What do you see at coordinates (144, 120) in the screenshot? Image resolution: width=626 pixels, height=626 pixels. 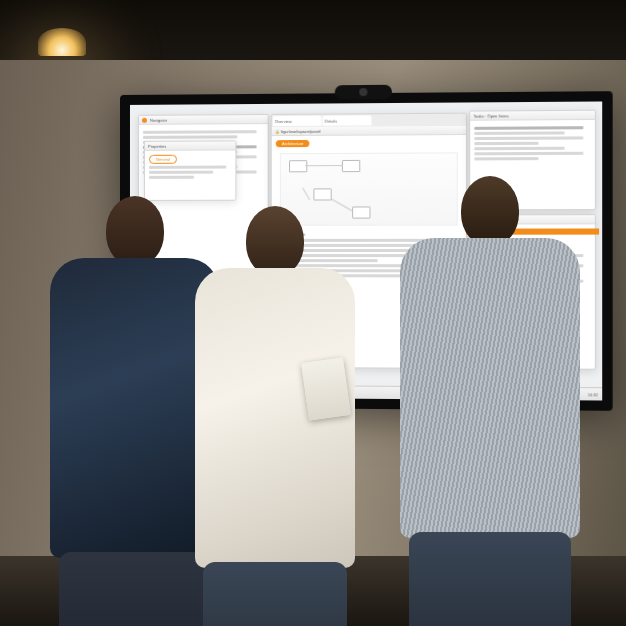 I see `app-icon` at bounding box center [144, 120].